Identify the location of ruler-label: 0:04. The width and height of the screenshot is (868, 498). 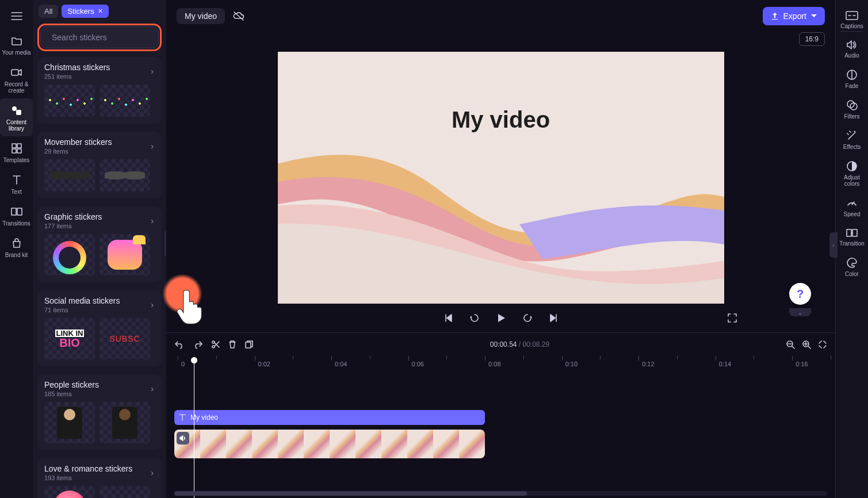
(341, 364).